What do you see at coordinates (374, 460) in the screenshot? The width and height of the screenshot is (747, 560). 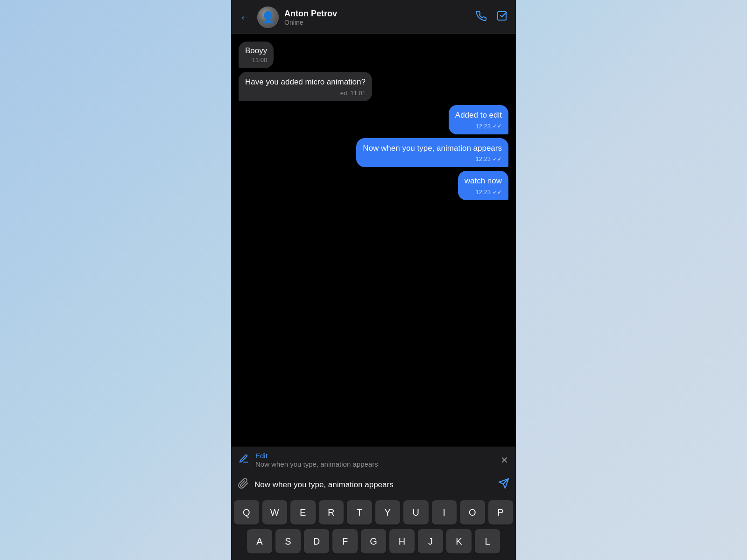 I see `edit-bar: Edit Now when you type, animation appear…` at bounding box center [374, 460].